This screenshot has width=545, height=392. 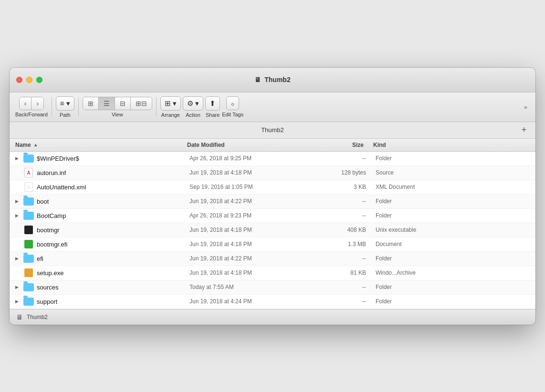 What do you see at coordinates (123, 103) in the screenshot?
I see `column-view-button: ⊟` at bounding box center [123, 103].